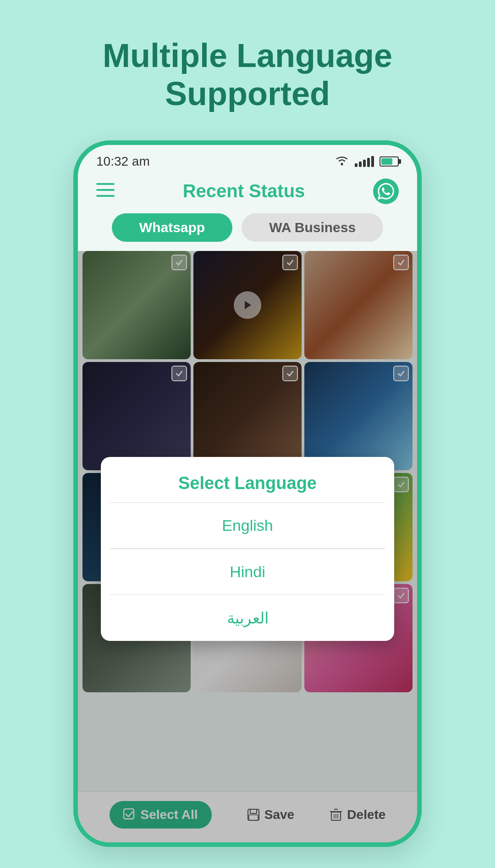 This screenshot has width=495, height=868. Describe the element at coordinates (248, 160) in the screenshot. I see `status-bar: 10:32 am` at that location.